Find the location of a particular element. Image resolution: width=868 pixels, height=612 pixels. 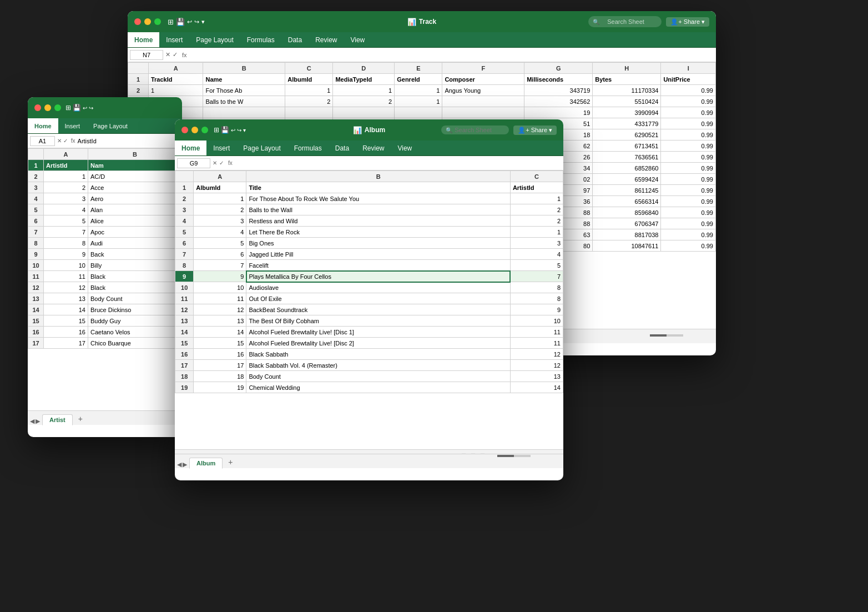

album-cell-title: Black Sabbath Vol. 4 (Remaster) is located at coordinates (379, 365).